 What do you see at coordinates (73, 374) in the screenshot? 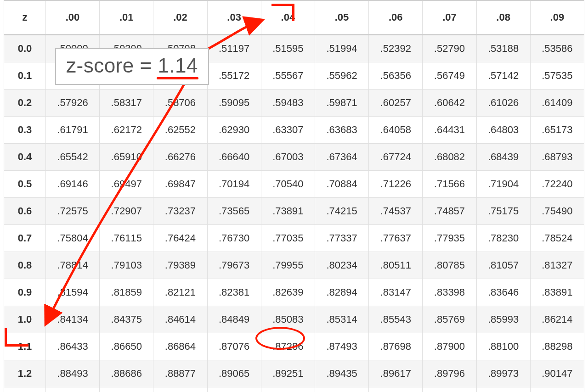
I see `z-table-cell: .88493` at bounding box center [73, 374].